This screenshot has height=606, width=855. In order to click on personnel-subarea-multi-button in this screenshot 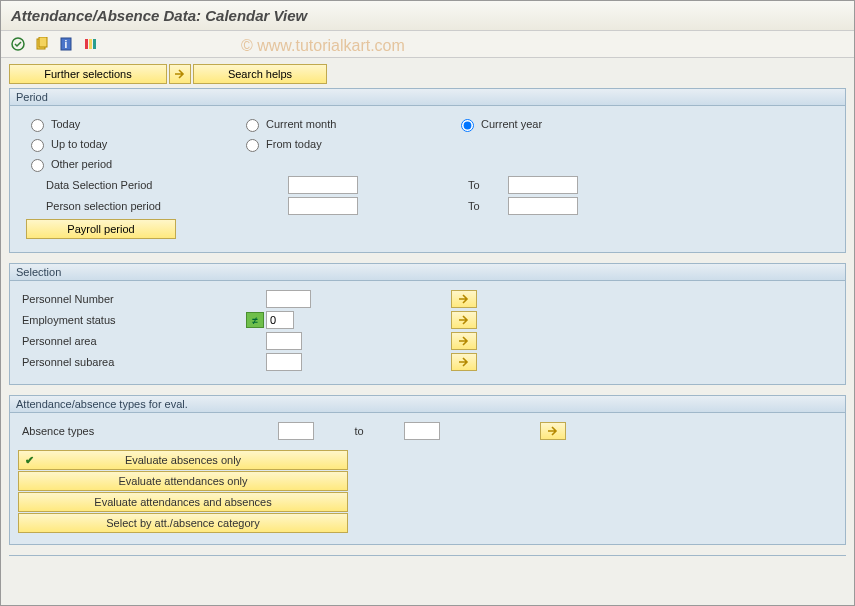, I will do `click(464, 362)`.